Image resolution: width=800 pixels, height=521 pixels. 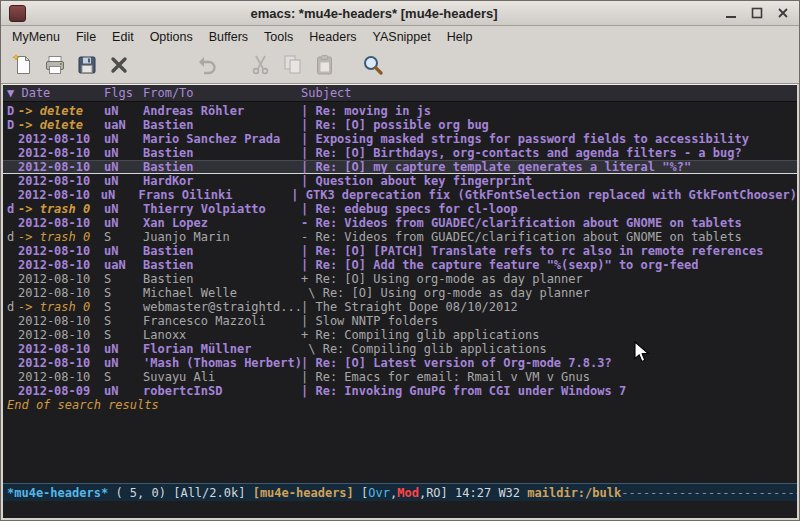 I want to click on mark-cell: d, so click(x=12, y=209).